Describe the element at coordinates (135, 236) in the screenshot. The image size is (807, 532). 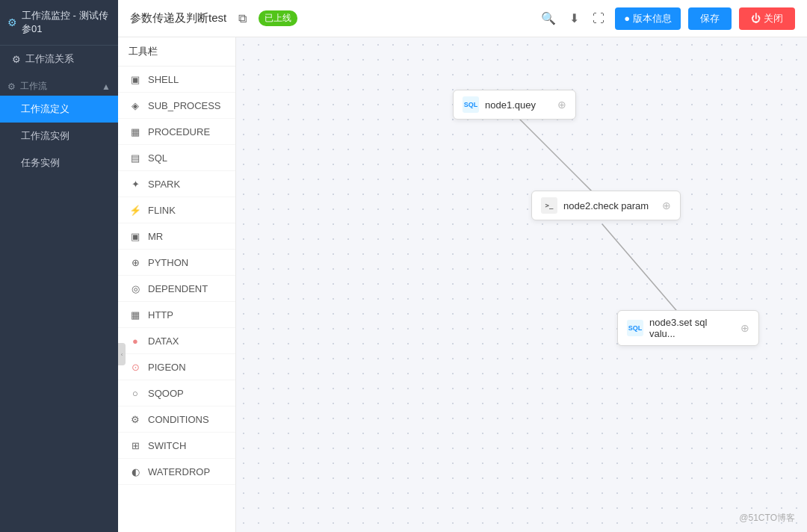
I see `mr-icon: ▣` at that location.